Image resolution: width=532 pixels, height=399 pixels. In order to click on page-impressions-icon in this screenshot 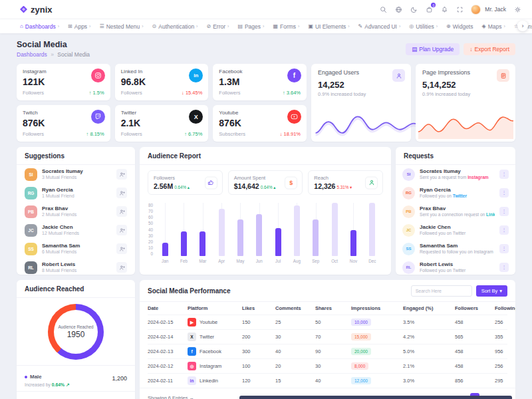, I will do `click(503, 76)`.